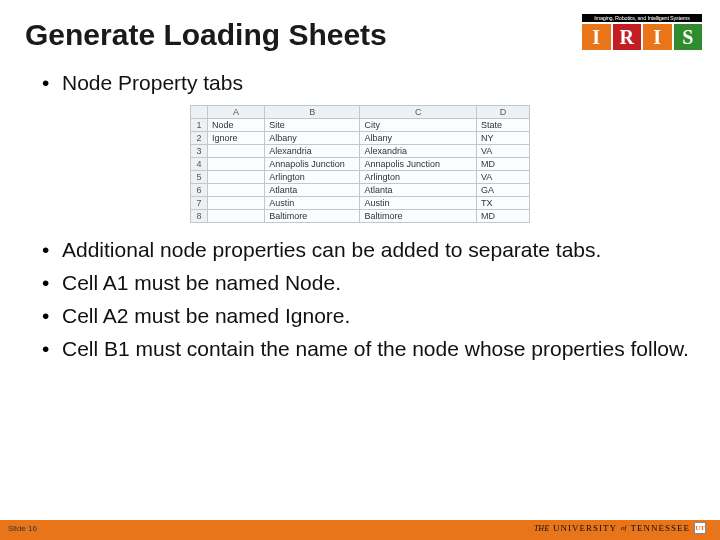  I want to click on iris-tagline: Imaging, Robotics, and Intelligent Syste…, so click(642, 18).